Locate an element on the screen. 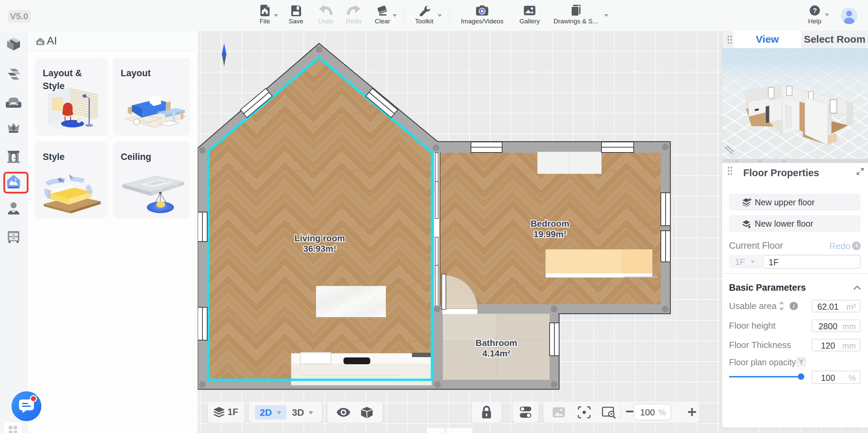 The height and width of the screenshot is (433, 868). svg-text: 36.93m² is located at coordinates (320, 249).